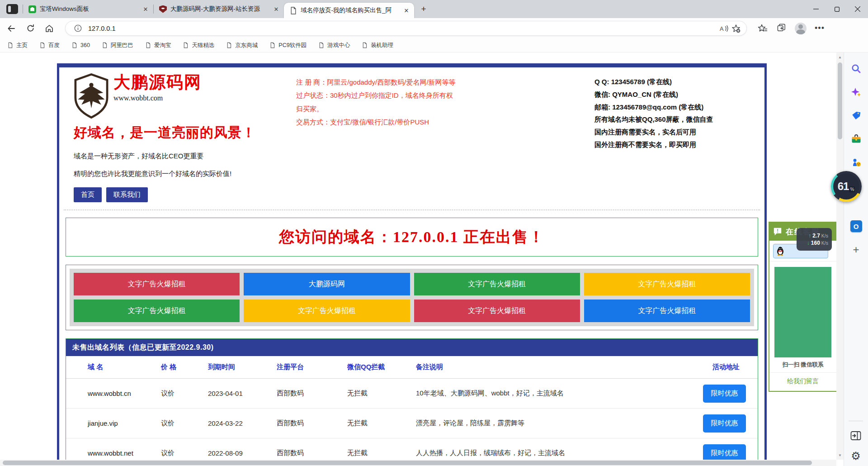  Describe the element at coordinates (242, 367) in the screenshot. I see `column-header: 到期时间` at that location.